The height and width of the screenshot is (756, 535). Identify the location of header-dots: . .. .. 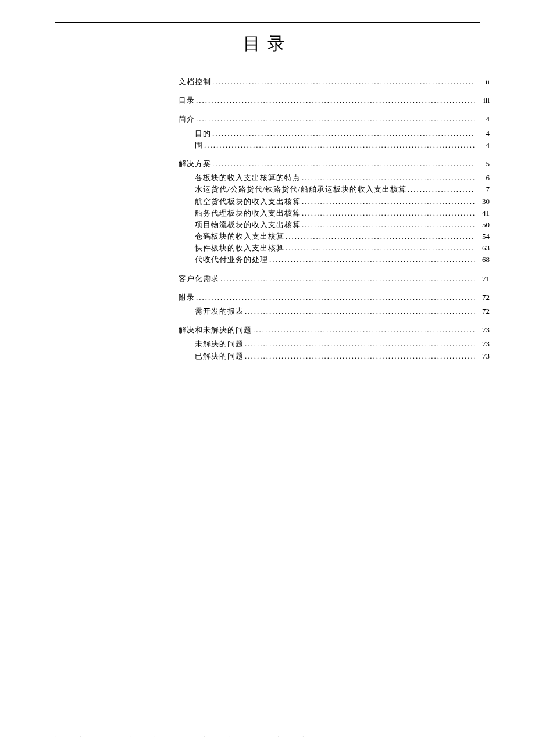
(268, 21).